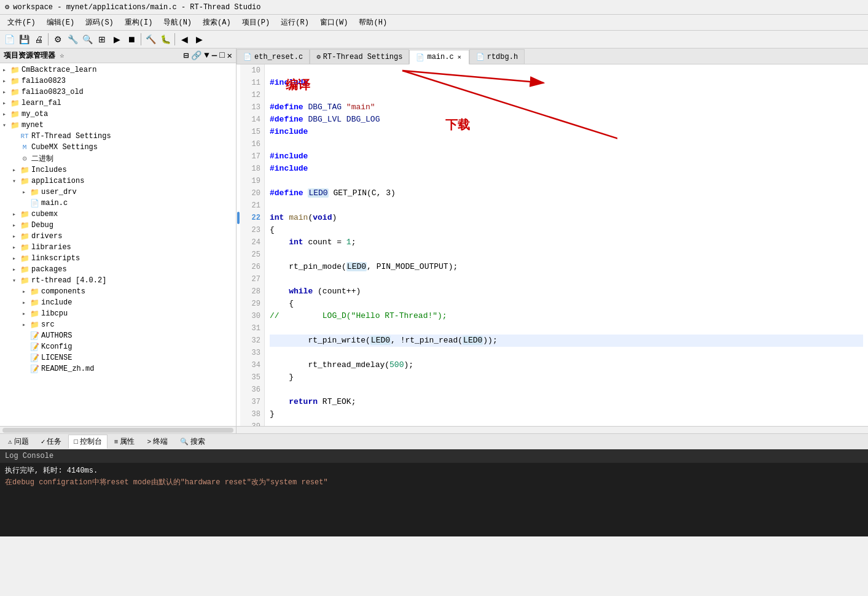 The height and width of the screenshot is (596, 868). I want to click on sidebar-title: 项目资源管理器 ☆, so click(34, 55).